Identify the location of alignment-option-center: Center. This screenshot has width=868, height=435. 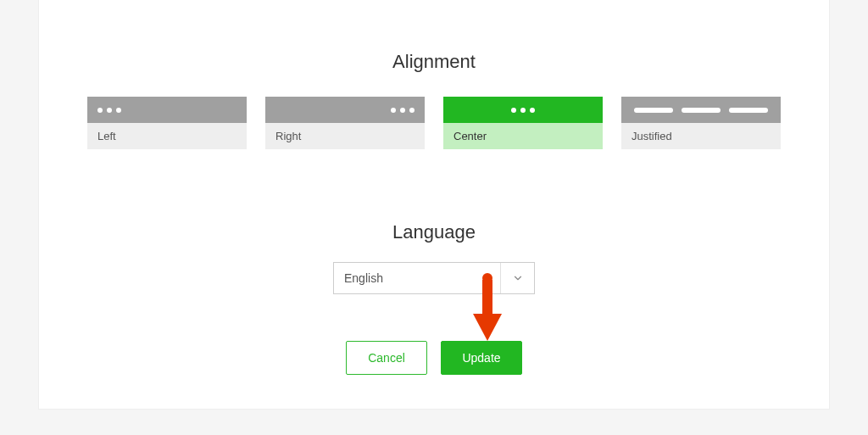
(523, 123).